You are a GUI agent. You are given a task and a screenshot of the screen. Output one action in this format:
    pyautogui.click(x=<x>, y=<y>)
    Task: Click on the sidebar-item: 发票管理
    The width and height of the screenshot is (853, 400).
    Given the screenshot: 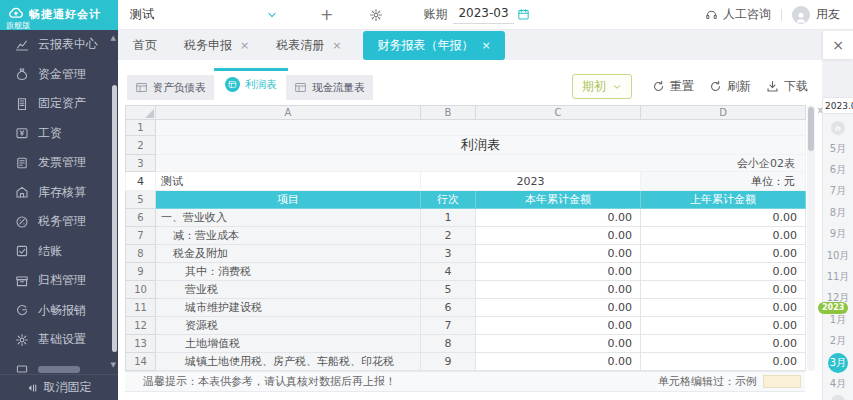 What is the action you would take?
    pyautogui.click(x=59, y=163)
    